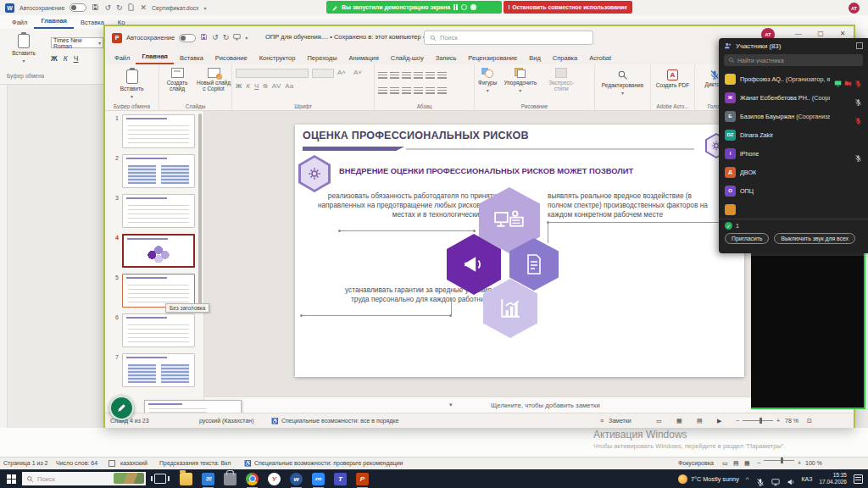 The image size is (868, 488). I want to click on ppt-tab: Рецензирование, so click(492, 58).